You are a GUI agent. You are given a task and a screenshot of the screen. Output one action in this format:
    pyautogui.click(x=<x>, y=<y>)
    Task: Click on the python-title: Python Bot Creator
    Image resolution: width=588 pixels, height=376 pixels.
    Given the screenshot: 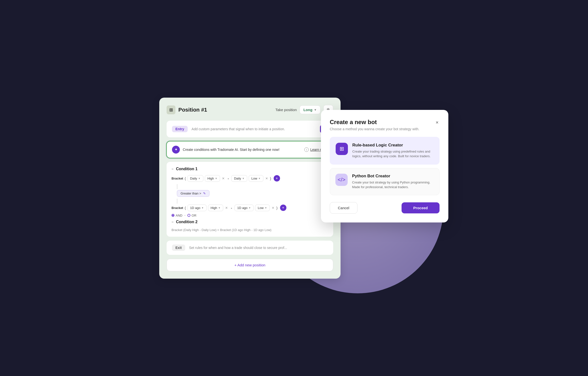 What is the action you would take?
    pyautogui.click(x=393, y=176)
    